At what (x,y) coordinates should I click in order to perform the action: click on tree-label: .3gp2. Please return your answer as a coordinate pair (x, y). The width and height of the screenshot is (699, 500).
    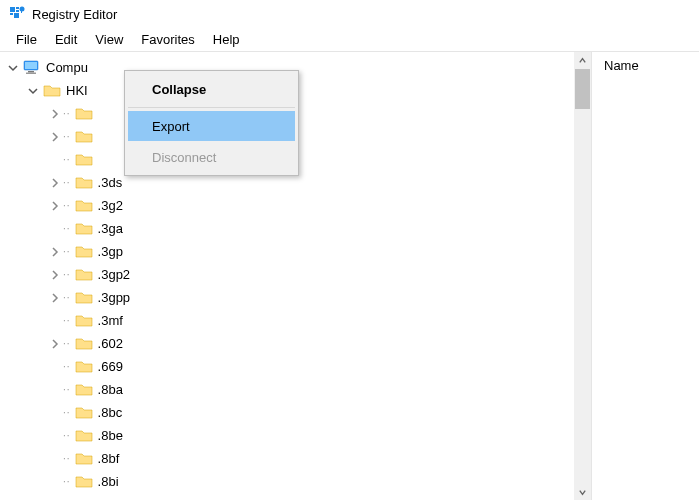
    Looking at the image, I should click on (114, 274).